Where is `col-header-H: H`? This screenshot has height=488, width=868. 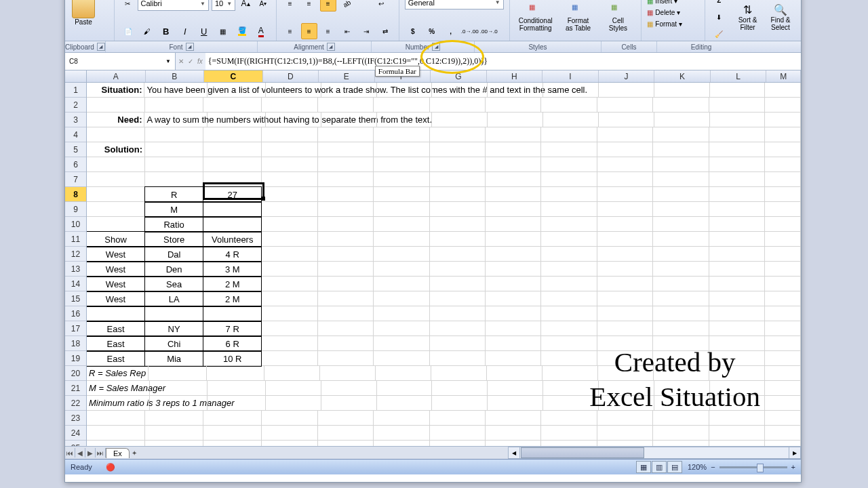
col-header-H: H is located at coordinates (515, 76).